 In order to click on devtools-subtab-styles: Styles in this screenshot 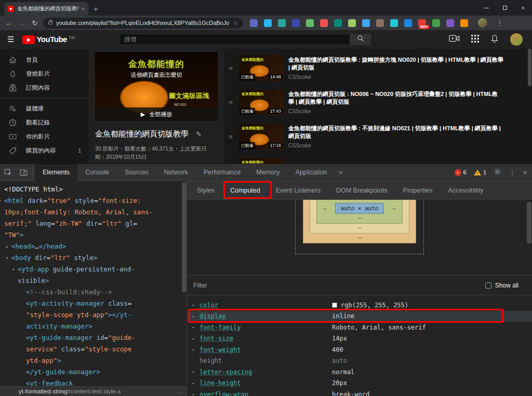, I will do `click(206, 190)`.